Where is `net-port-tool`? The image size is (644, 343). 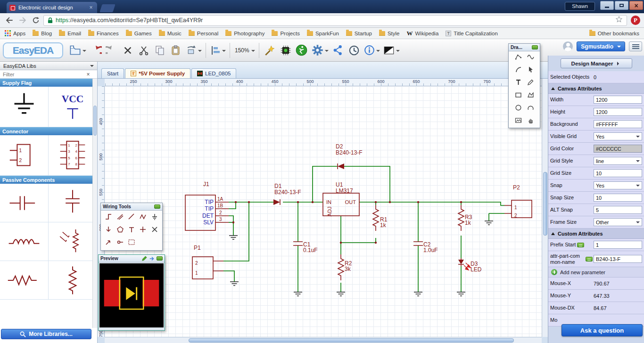
net-port-tool is located at coordinates (108, 230).